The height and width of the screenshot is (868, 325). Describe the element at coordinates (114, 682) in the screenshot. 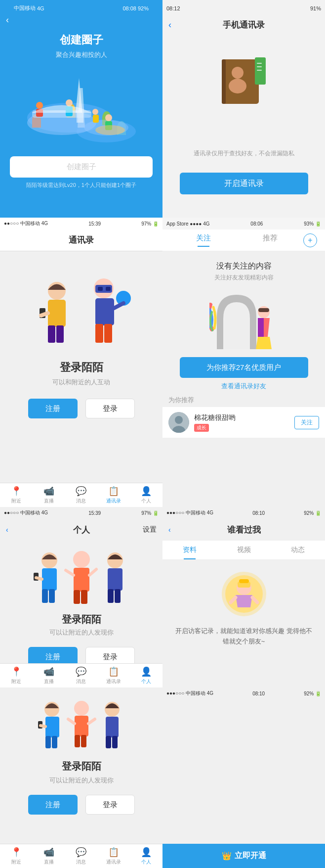

I see `bnav-contacts-label: 通讯录` at that location.